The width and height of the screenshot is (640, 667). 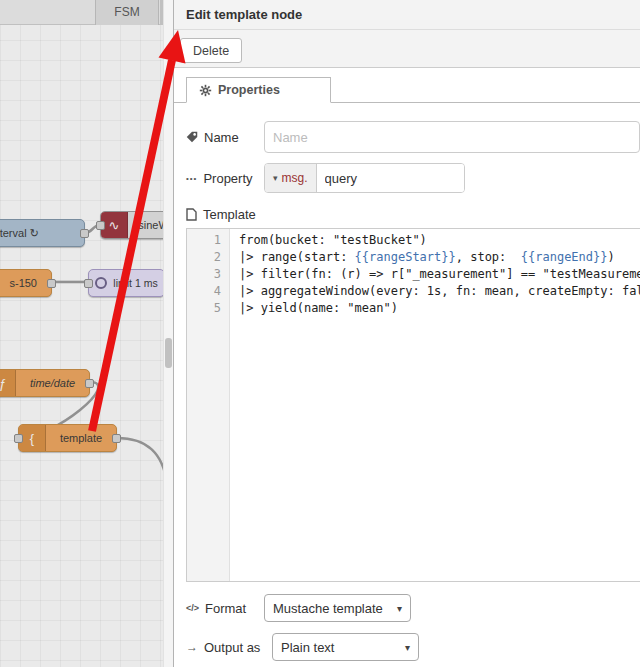 I want to click on node-interval: interval ↻, so click(x=42, y=233).